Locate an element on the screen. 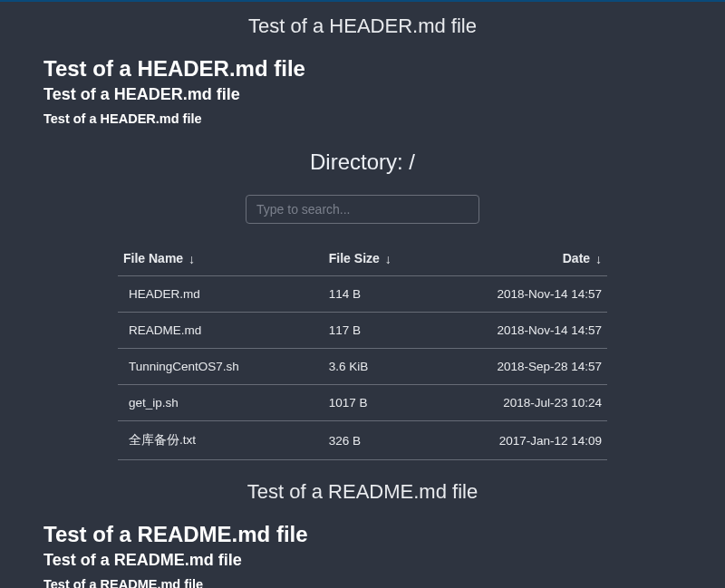 The width and height of the screenshot is (725, 588). file-date-cell: 2018-Jul-23 10:24 is located at coordinates (524, 403).